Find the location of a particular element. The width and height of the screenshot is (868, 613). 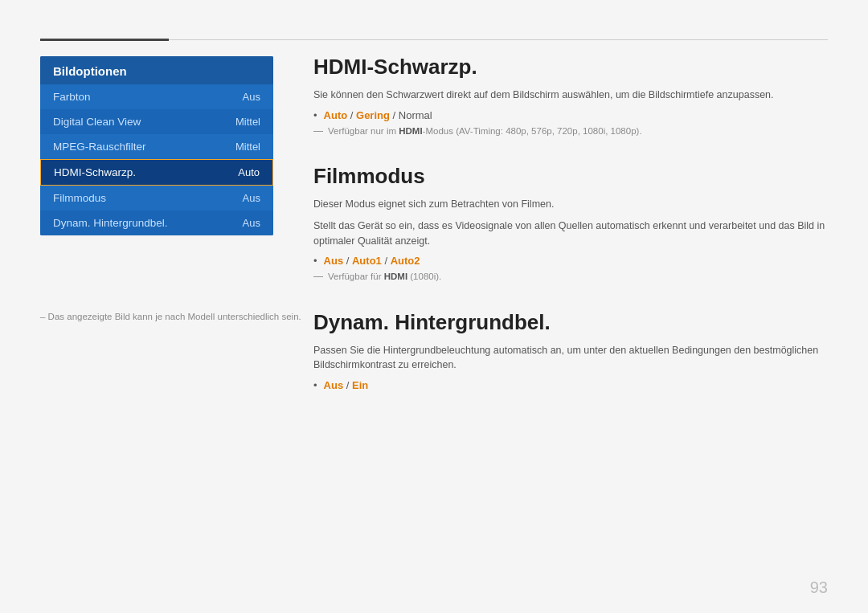

option-sep-film1: / is located at coordinates (349, 260).